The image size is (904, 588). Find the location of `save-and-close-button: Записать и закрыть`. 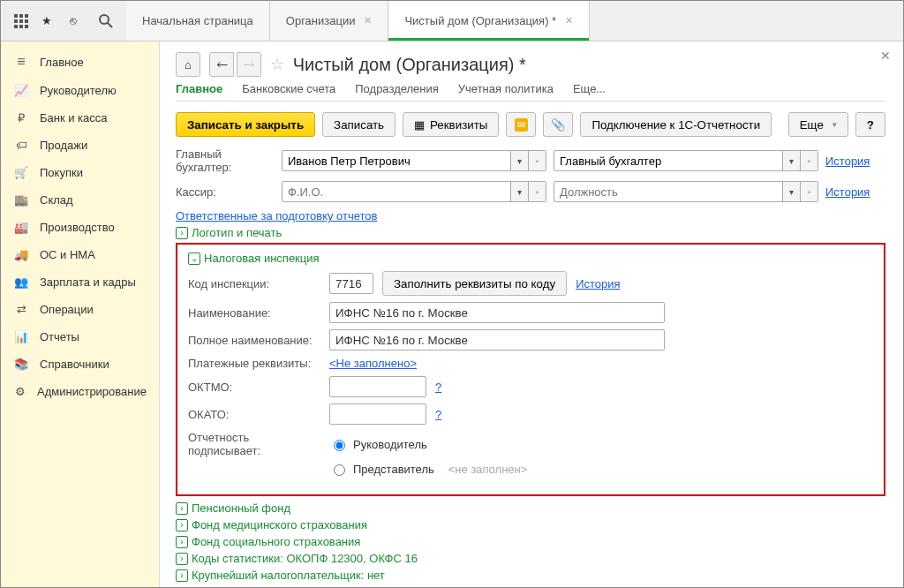

save-and-close-button: Записать и закрыть is located at coordinates (245, 124).